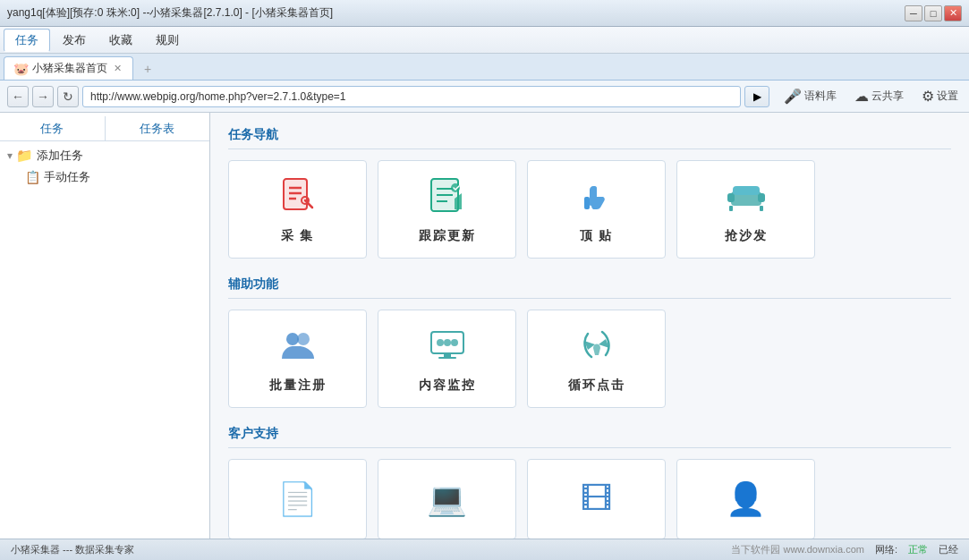  Describe the element at coordinates (485, 13) in the screenshot. I see `title-bar: yang1q[体验][预存:0 珠米:0] --小猪采集器[2.7.1.0] -…` at that location.